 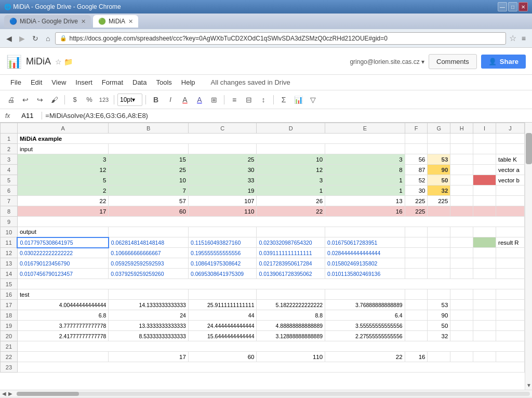 What do you see at coordinates (510, 149) in the screenshot?
I see `cell-j2` at bounding box center [510, 149].